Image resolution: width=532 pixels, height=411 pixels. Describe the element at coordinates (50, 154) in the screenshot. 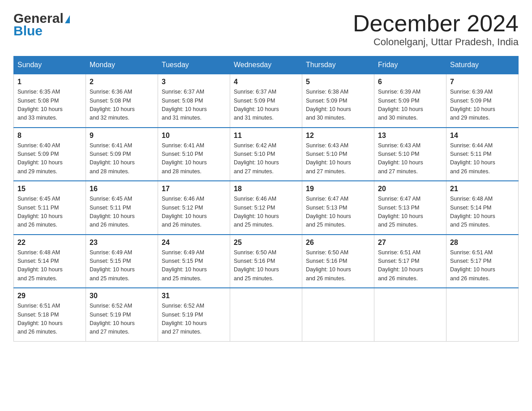

I see `calendar-day-cell: 8Sunrise: 6:40 AMSunset: 5:09 PMDaylight…` at that location.